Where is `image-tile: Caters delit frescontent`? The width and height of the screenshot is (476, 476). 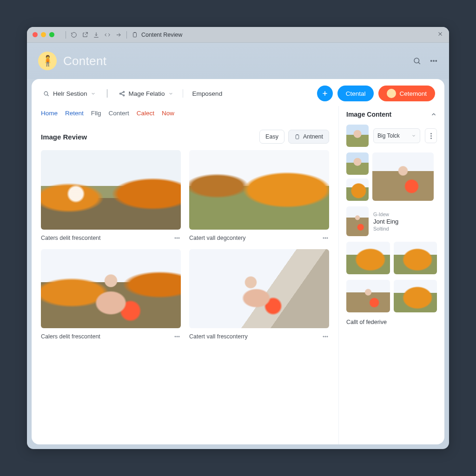
image-tile: Caters delit frescontent is located at coordinates (111, 196).